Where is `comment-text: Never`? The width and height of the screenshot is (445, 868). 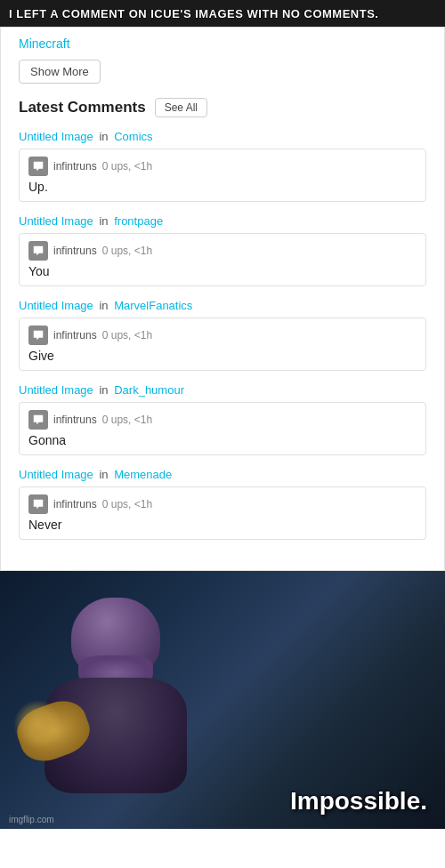
comment-text: Never is located at coordinates (222, 525).